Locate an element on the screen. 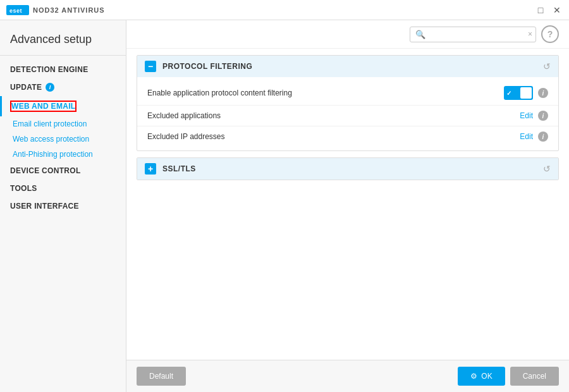 This screenshot has width=569, height=392. sidebar-item-user-interface: USER INTERFACE is located at coordinates (63, 206).